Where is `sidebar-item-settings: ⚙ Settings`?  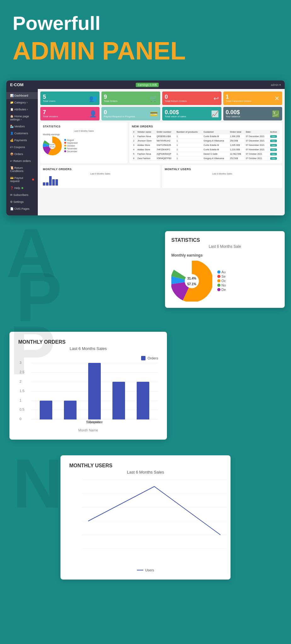 sidebar-item-settings: ⚙ Settings is located at coordinates (22, 202).